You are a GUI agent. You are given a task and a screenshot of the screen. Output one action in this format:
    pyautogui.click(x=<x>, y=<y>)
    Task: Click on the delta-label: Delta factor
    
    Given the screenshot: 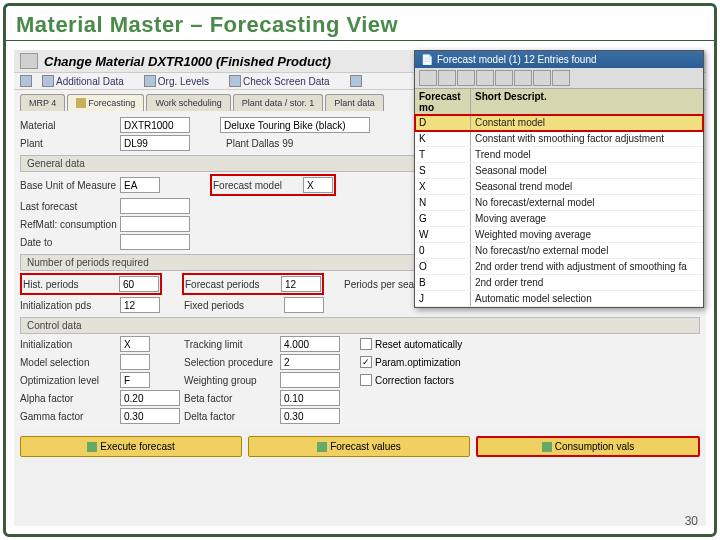 What is the action you would take?
    pyautogui.click(x=232, y=416)
    